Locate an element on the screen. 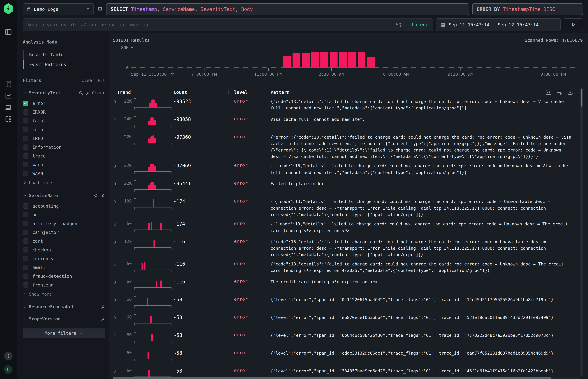  table-row: 60~116error{"code":13,"details":"failed … is located at coordinates (348, 268).